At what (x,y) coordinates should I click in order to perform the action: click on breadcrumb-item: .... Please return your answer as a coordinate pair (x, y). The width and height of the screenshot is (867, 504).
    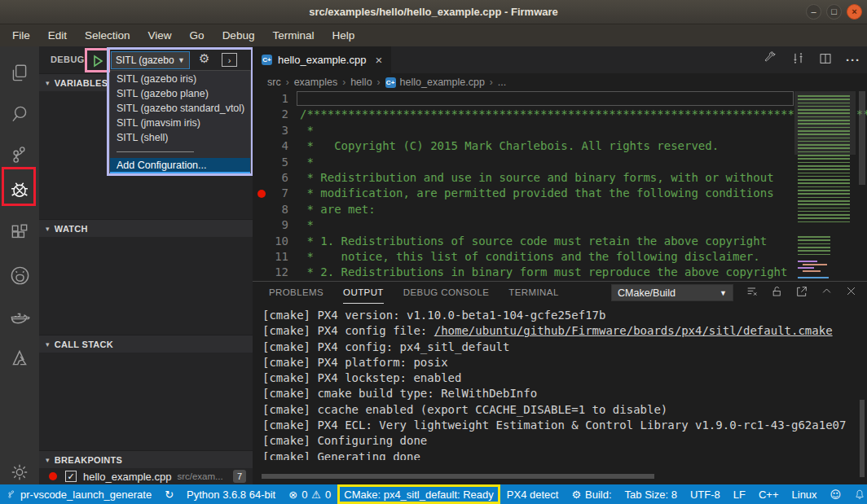
    Looking at the image, I should click on (502, 82).